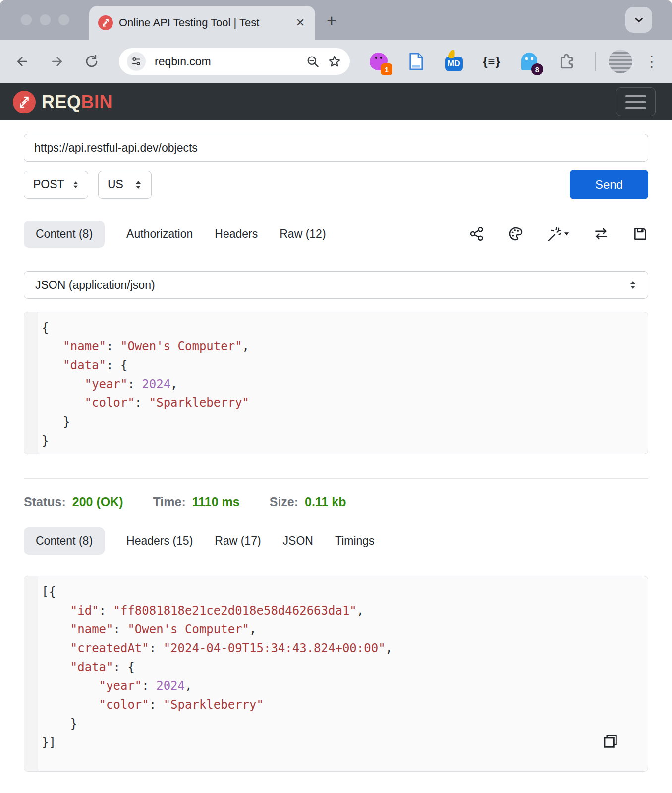 The width and height of the screenshot is (672, 793). What do you see at coordinates (332, 20) in the screenshot?
I see `new-tab-button: +` at bounding box center [332, 20].